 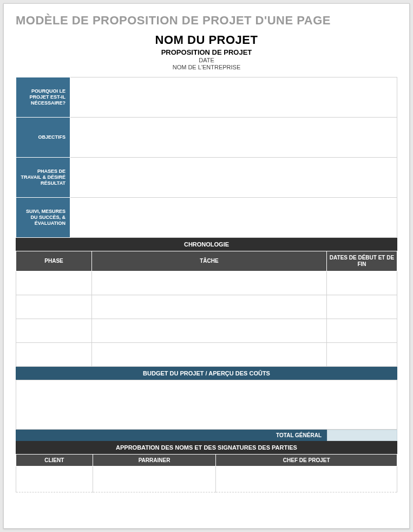 What do you see at coordinates (207, 244) in the screenshot?
I see `timeline-title: CHRONOLOGIE` at bounding box center [207, 244].